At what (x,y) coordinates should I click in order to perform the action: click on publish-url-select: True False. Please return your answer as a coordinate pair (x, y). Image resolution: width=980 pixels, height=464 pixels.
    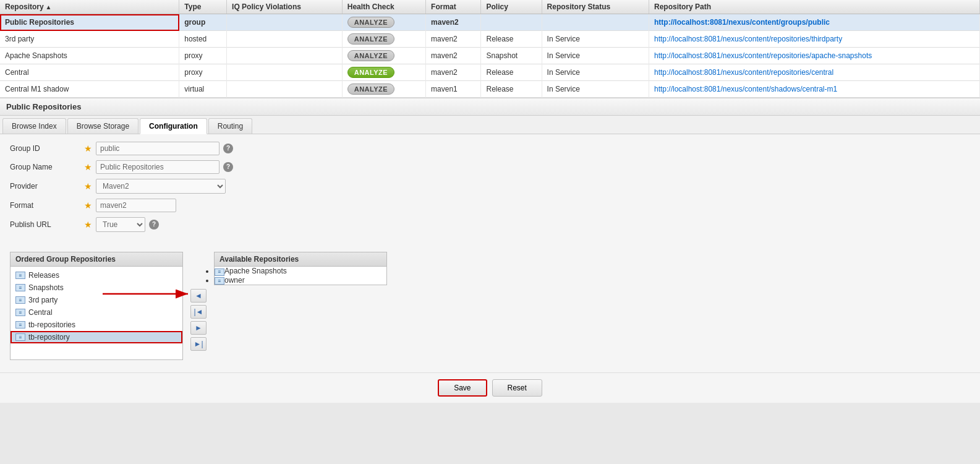
    Looking at the image, I should click on (121, 225).